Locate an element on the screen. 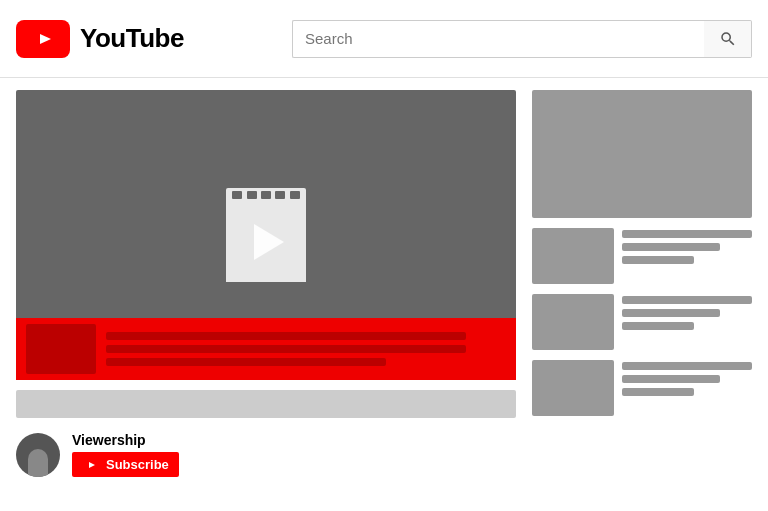  play-triangle-icon is located at coordinates (269, 242).